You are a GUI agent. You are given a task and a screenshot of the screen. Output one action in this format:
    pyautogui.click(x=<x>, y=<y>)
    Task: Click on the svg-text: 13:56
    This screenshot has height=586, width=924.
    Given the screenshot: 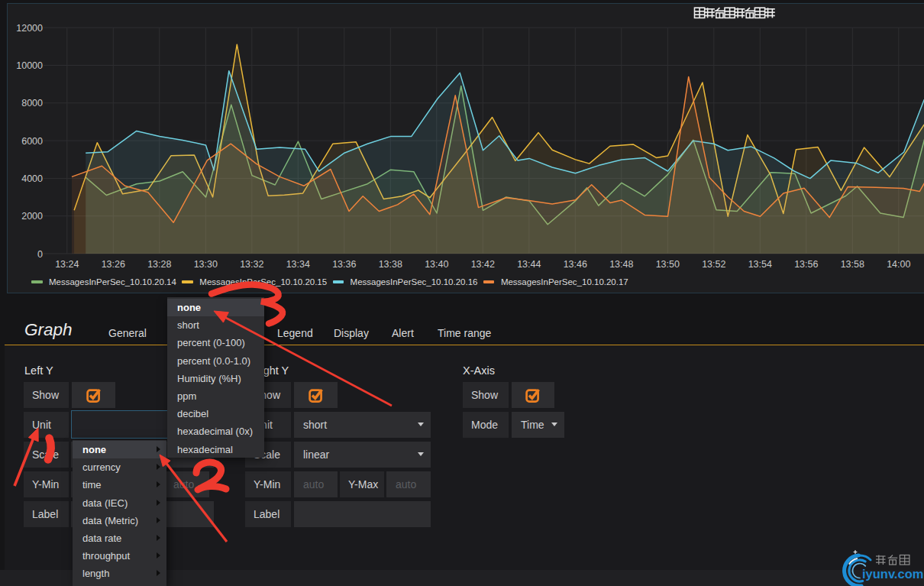 What is the action you would take?
    pyautogui.click(x=806, y=264)
    